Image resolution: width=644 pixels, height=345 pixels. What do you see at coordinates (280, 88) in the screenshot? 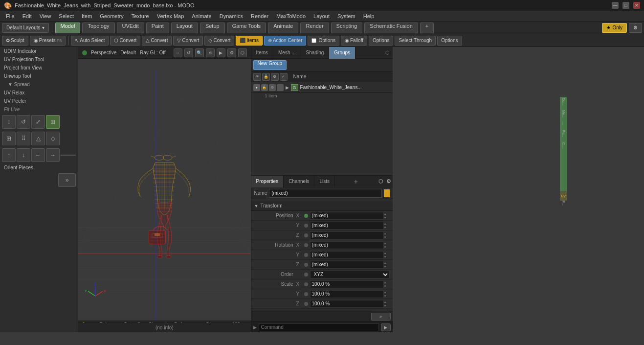
I see `item-check-icon` at bounding box center [280, 88].